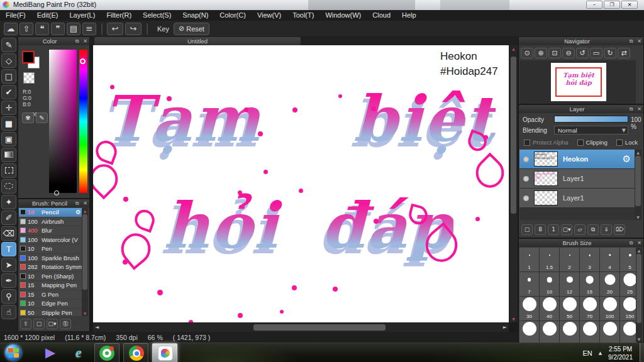 This screenshot has height=362, width=644. Describe the element at coordinates (191, 29) in the screenshot. I see `reset-button: ⊘ Reset` at that location.